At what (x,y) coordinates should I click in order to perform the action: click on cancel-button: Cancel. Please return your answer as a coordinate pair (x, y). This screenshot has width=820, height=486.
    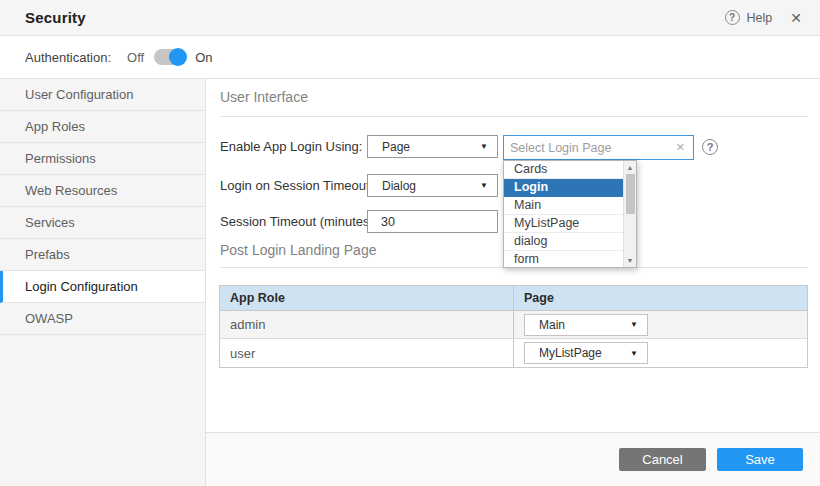
    Looking at the image, I should click on (662, 460).